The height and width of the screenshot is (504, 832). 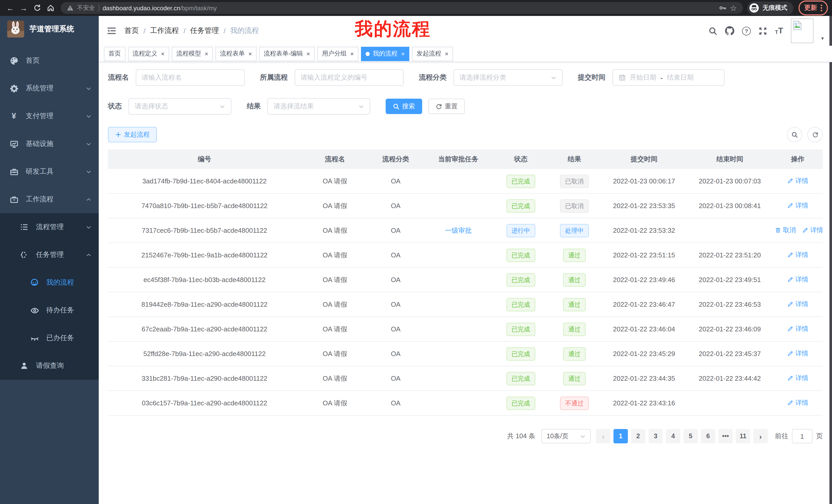 I want to click on sidebar: 芋道管理系统 首页系统管理¥支付管理基础设施研发工具工作流程流程管理任务管理我的…, so click(x=49, y=260).